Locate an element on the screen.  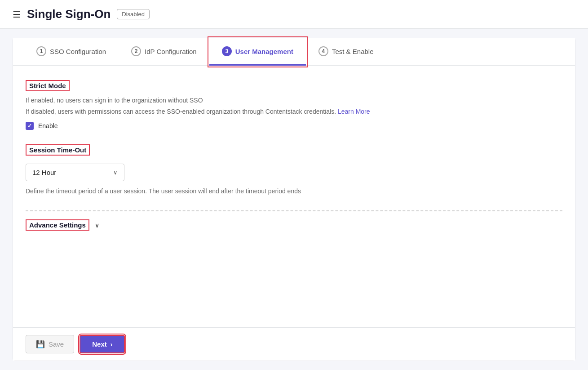
tab-number-3: 3 is located at coordinates (227, 51).